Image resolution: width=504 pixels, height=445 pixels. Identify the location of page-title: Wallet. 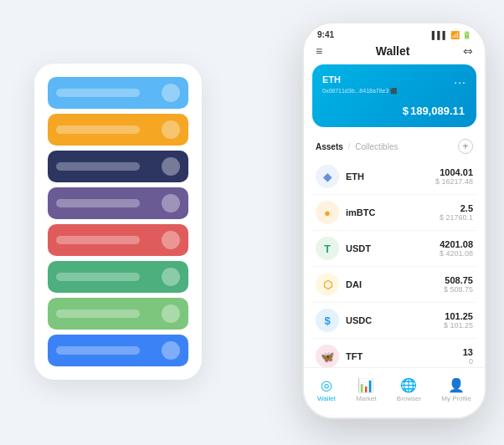
(393, 51).